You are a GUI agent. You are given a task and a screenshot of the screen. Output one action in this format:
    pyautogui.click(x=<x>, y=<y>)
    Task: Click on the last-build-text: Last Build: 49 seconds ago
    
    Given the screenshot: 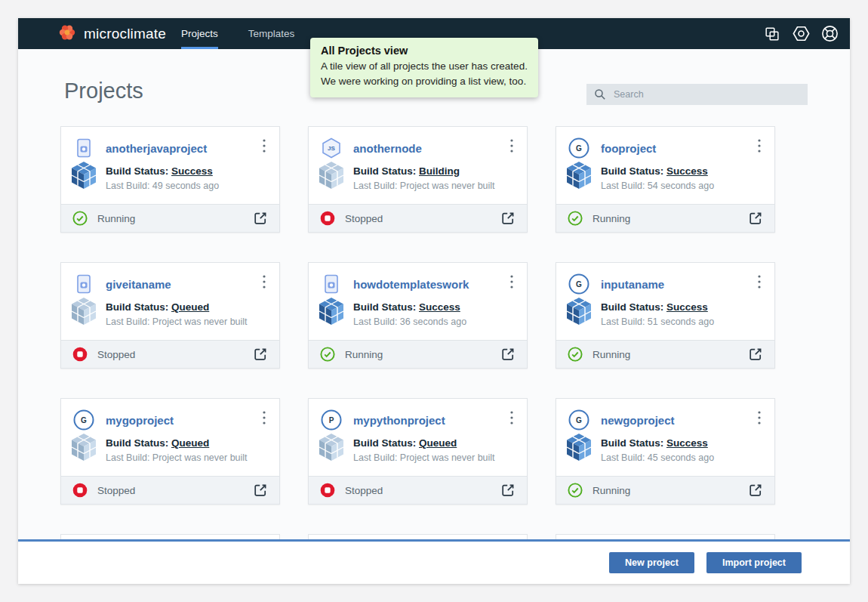 What is the action you would take?
    pyautogui.click(x=162, y=186)
    